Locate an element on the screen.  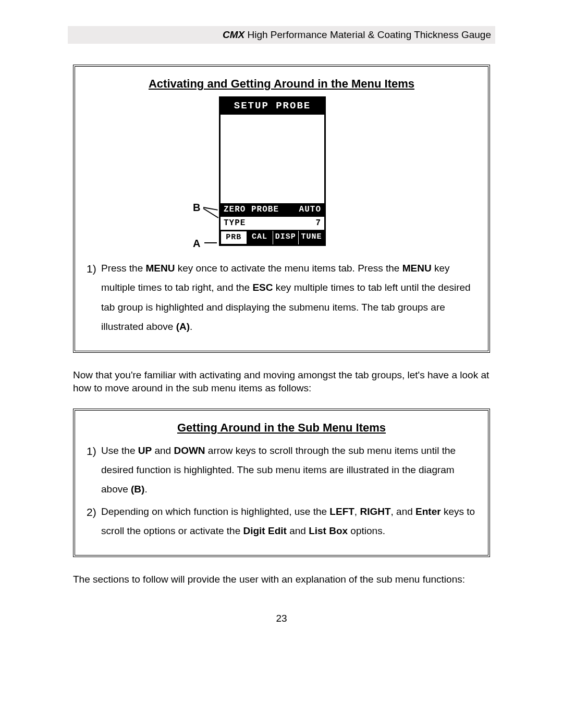
step-number: 2) is located at coordinates (94, 521).